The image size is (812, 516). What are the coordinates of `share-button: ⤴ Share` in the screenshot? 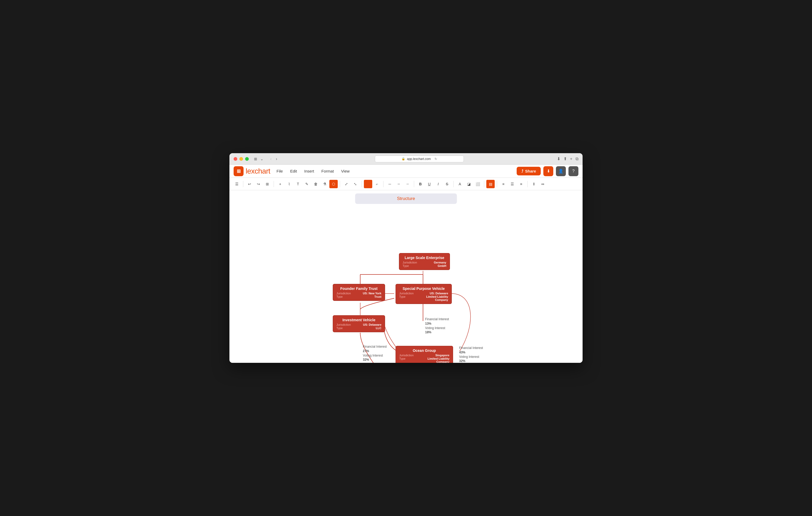 It's located at (529, 171).